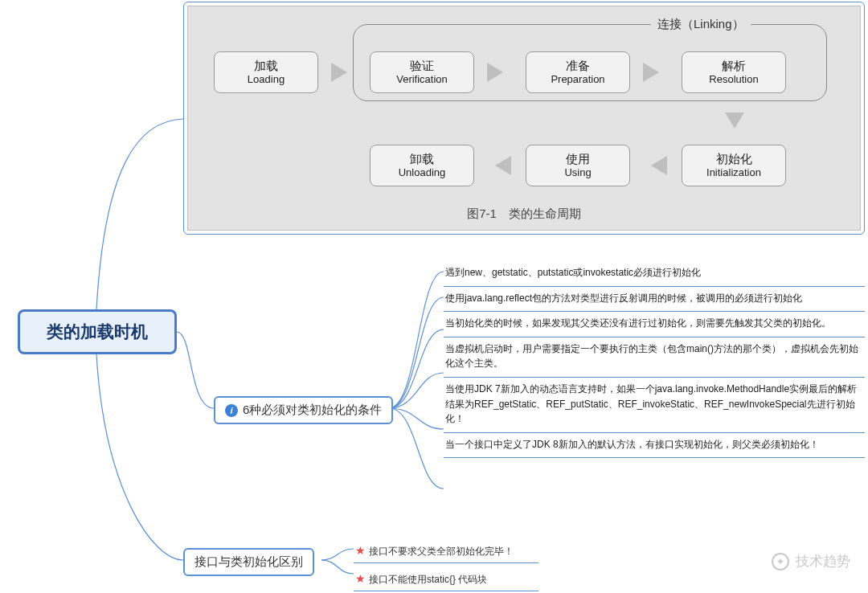 The height and width of the screenshot is (593, 868). I want to click on list-item: 当使用JDK 7新加入的动态语言支持时，如果一个java.lang.invoke…, so click(654, 405).